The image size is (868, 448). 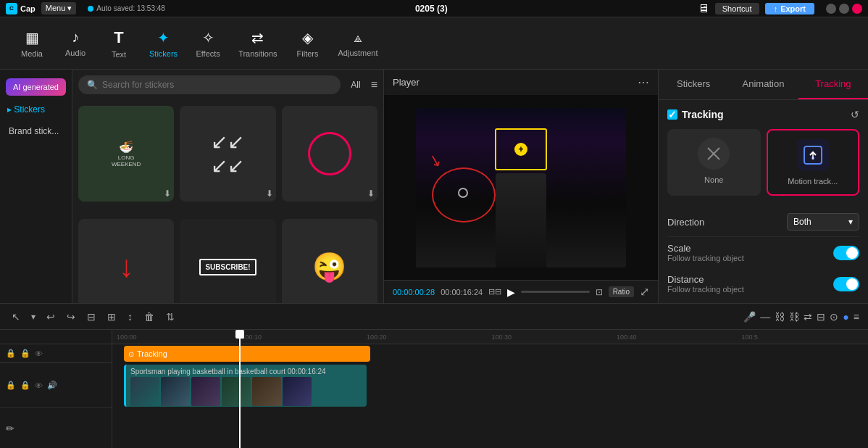 What do you see at coordinates (355, 85) in the screenshot?
I see `all-filter-button: All` at bounding box center [355, 85].